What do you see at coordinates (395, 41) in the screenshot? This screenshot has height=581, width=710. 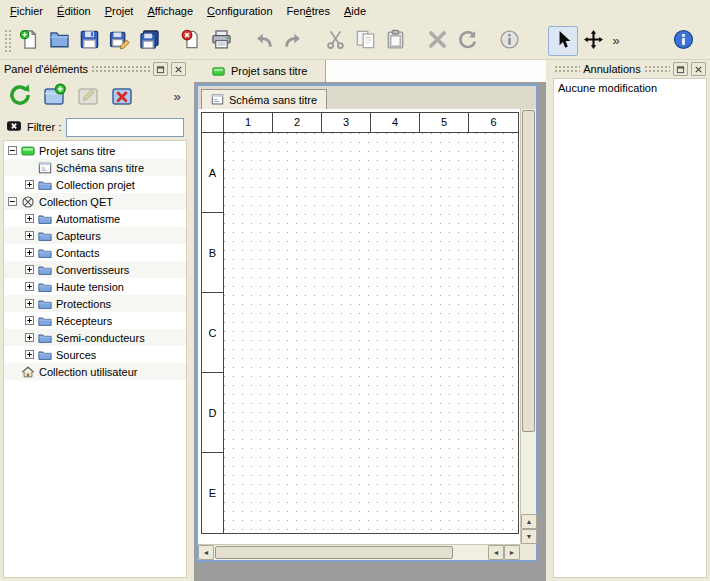 I see `paste-button` at bounding box center [395, 41].